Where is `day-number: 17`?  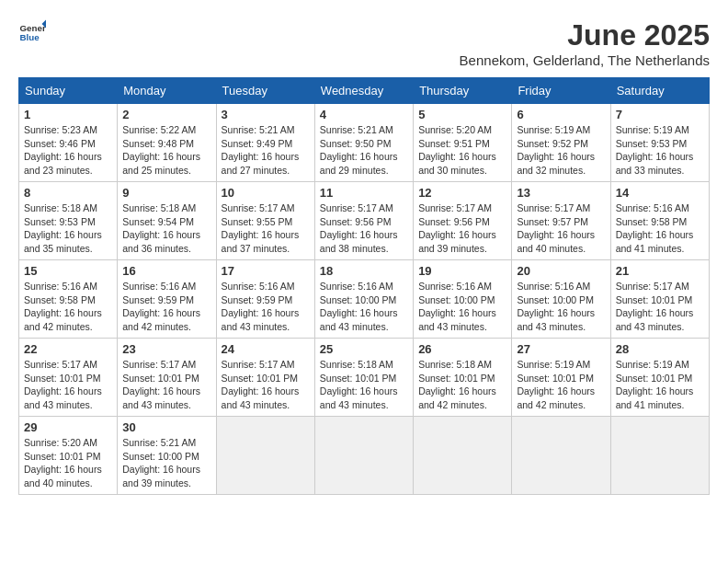
day-number: 17 is located at coordinates (266, 270).